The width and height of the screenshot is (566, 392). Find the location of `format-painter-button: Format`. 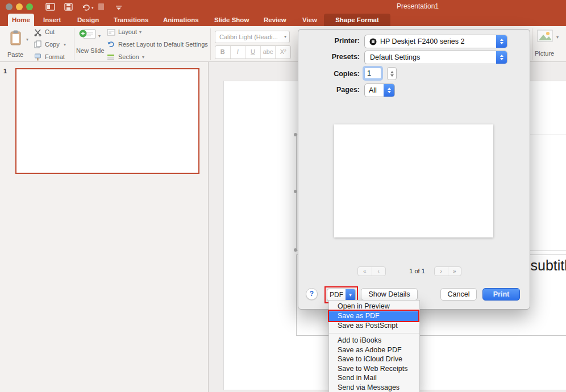

format-painter-button: Format is located at coordinates (55, 57).